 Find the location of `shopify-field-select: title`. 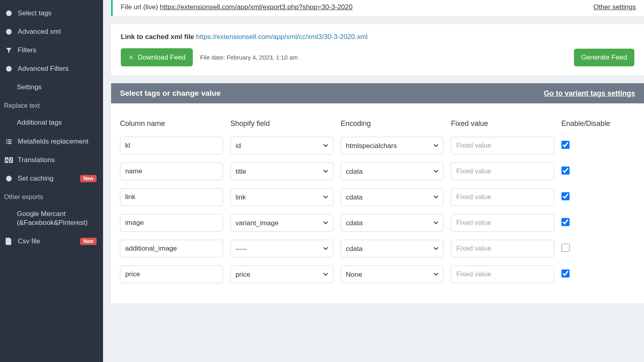

shopify-field-select: title is located at coordinates (282, 171).